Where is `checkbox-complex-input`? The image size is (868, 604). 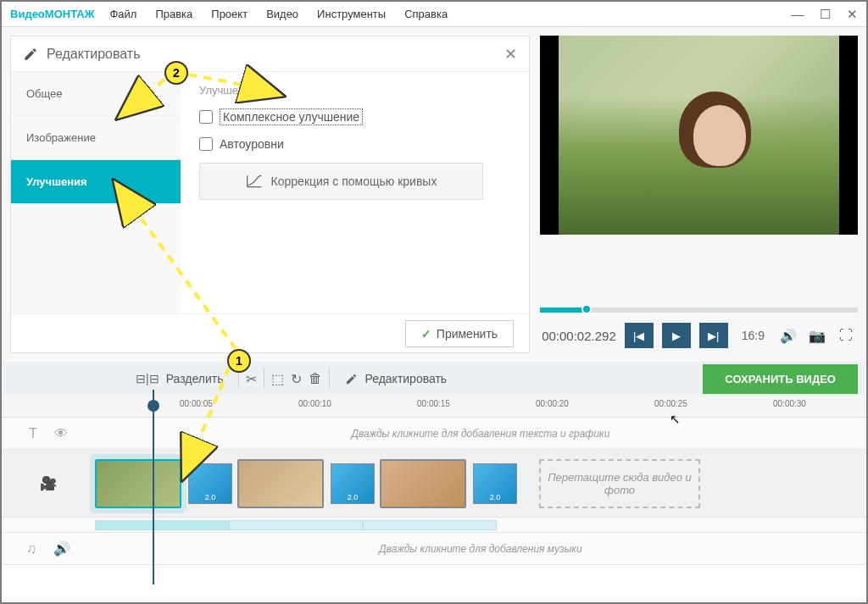
checkbox-complex-input is located at coordinates (206, 117).